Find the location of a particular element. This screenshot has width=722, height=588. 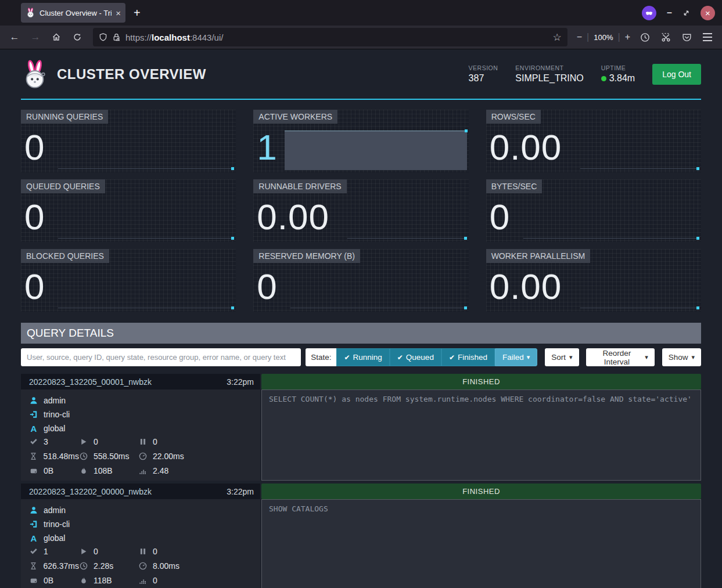

tile-value: 1 is located at coordinates (267, 147).